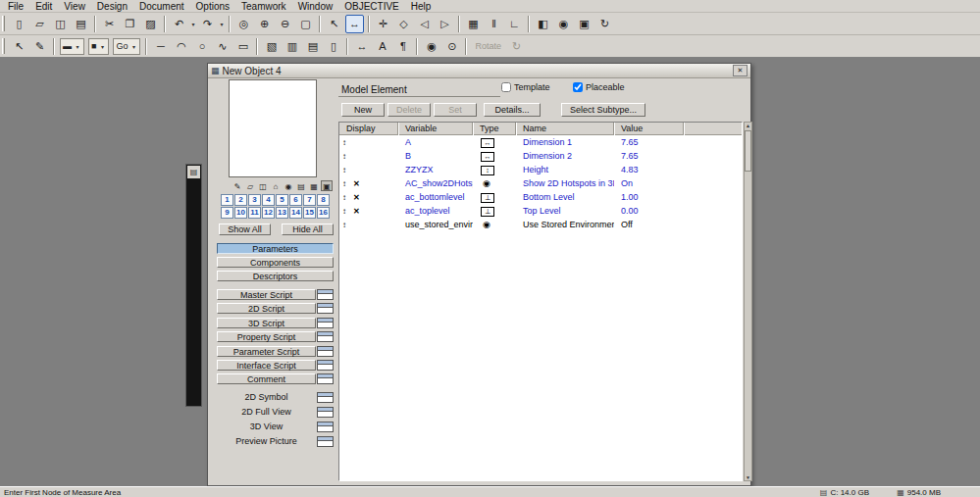 The image size is (980, 497). Describe the element at coordinates (75, 6) in the screenshot. I see `menu-view: View` at that location.